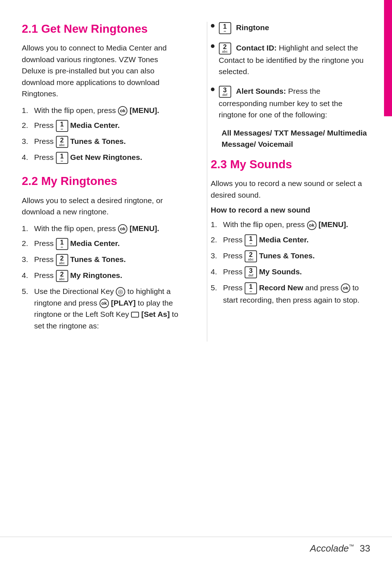 The height and width of the screenshot is (565, 392). I want to click on step-bold: [PLAY], so click(123, 303).